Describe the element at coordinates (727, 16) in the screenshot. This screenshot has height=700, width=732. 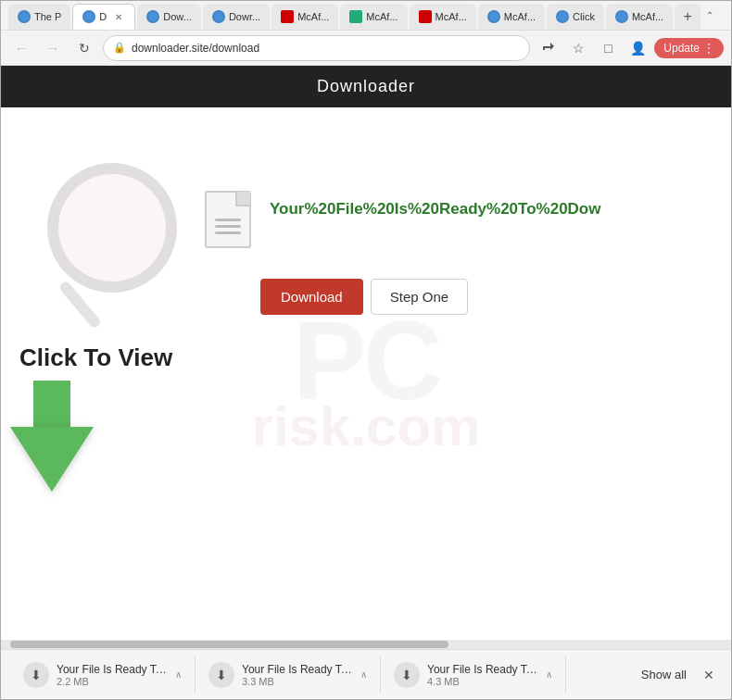
I see `minimize-button: ─` at that location.